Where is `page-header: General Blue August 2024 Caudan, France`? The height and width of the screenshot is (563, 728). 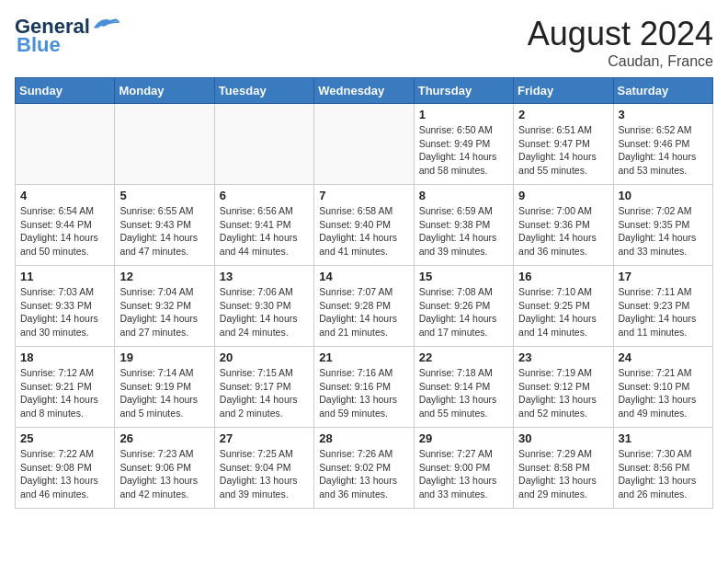 page-header: General Blue August 2024 Caudan, France is located at coordinates (364, 42).